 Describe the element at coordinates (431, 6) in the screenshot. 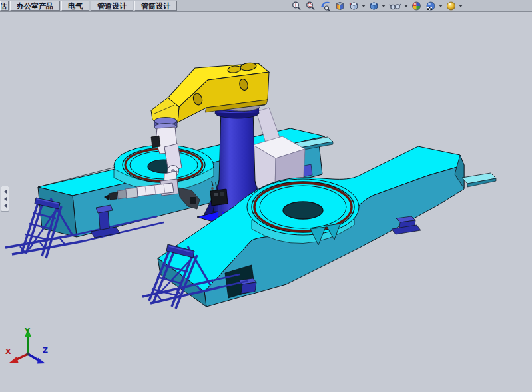

I see `apply-scene-icon` at that location.